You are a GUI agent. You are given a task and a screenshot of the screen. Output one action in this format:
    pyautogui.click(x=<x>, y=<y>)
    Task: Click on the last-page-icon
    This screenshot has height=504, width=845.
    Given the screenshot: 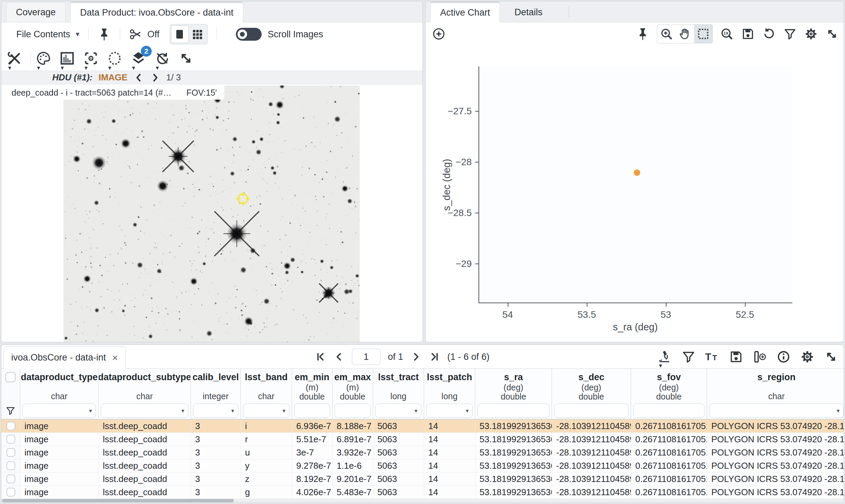 What is the action you would take?
    pyautogui.click(x=434, y=357)
    